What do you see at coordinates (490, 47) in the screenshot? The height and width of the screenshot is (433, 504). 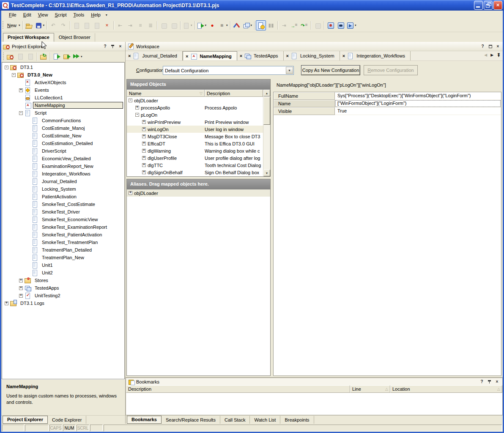 I see `workspace-maximize-icon` at bounding box center [490, 47].